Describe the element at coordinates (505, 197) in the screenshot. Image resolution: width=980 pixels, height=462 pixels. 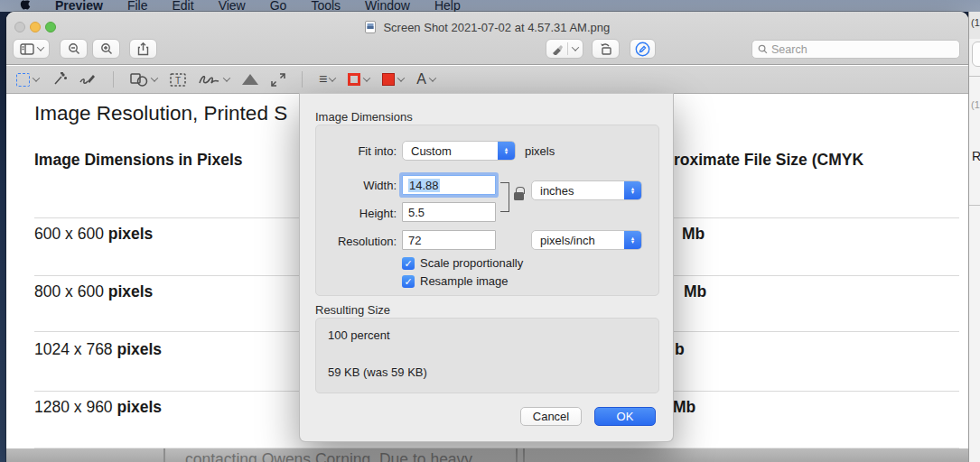
I see `link-bracket` at that location.